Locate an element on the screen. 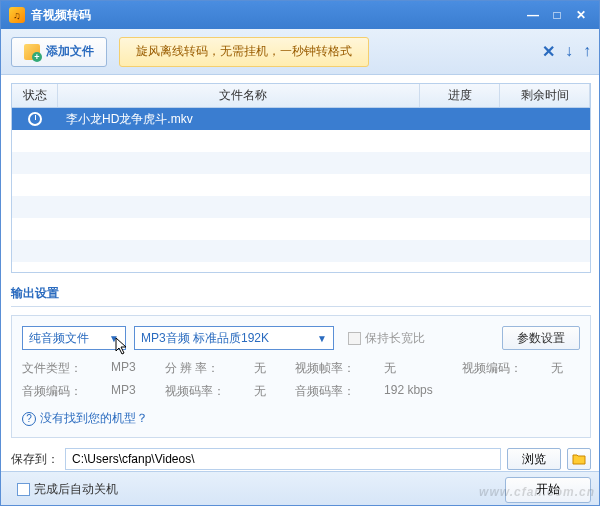 The width and height of the screenshot is (600, 506). settings-row: 纯音频文件 ▼ MP3音频 标准品质192K ▼ 保持长宽比 参数设置 is located at coordinates (301, 338).